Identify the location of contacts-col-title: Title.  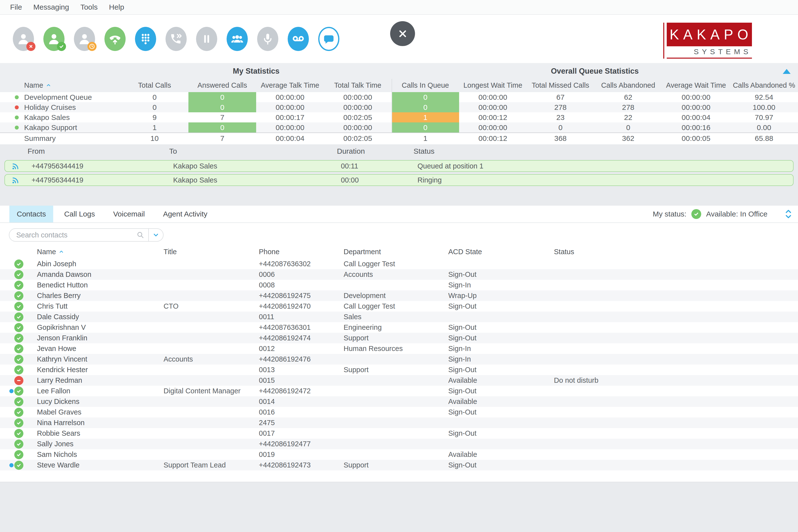
(210, 252).